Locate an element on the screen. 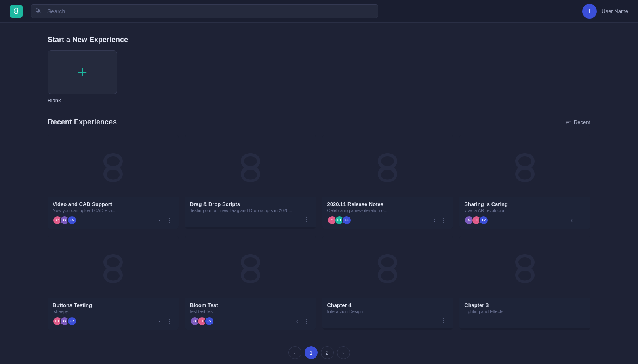  pagination: ‹ 1 2 › is located at coordinates (319, 353).